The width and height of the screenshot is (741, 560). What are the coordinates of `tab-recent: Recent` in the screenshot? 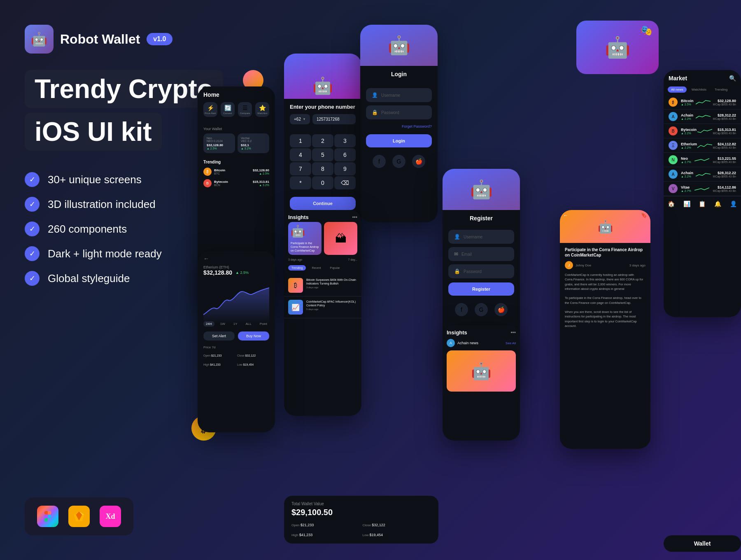 It's located at (316, 268).